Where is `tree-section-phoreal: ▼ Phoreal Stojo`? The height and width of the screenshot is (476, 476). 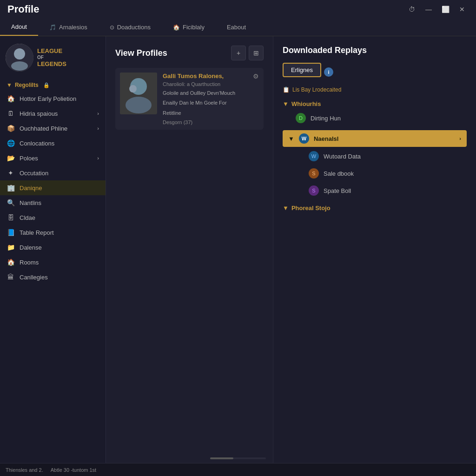 tree-section-phoreal: ▼ Phoreal Stojo is located at coordinates (375, 208).